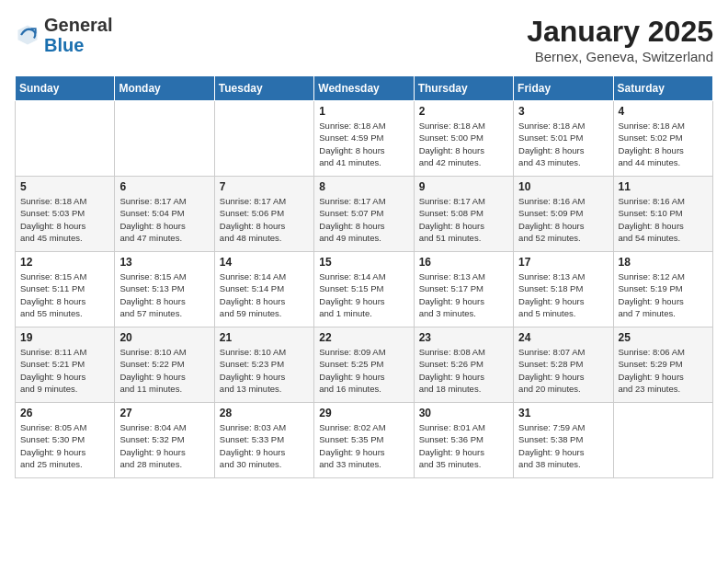 This screenshot has width=728, height=563. What do you see at coordinates (463, 88) in the screenshot?
I see `header-day: Thursday` at bounding box center [463, 88].